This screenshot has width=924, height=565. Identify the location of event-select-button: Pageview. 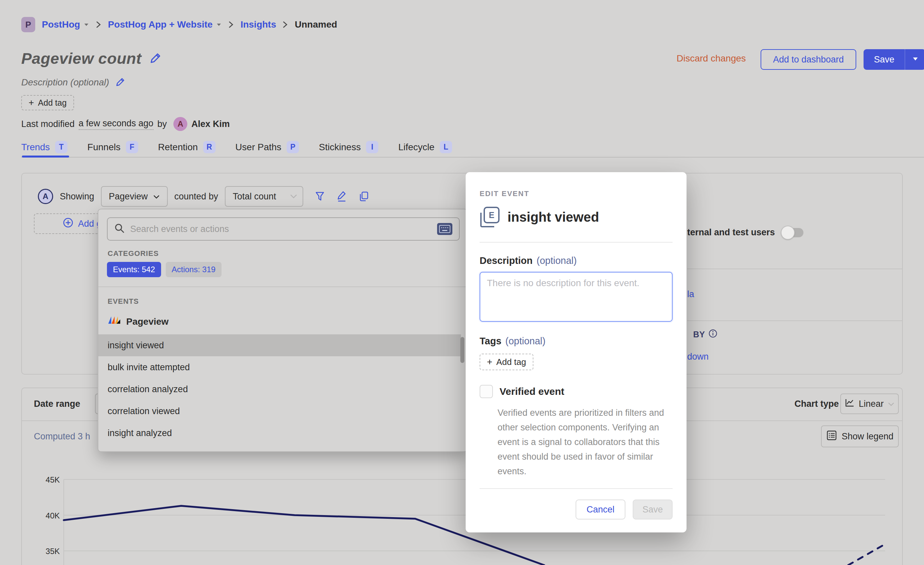
(134, 197).